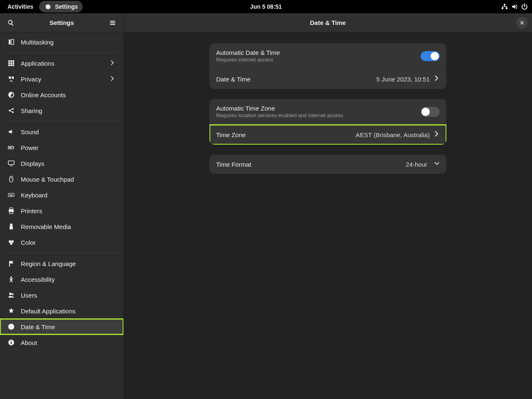 The width and height of the screenshot is (532, 399). What do you see at coordinates (113, 23) in the screenshot?
I see `hamburger-menu-button` at bounding box center [113, 23].